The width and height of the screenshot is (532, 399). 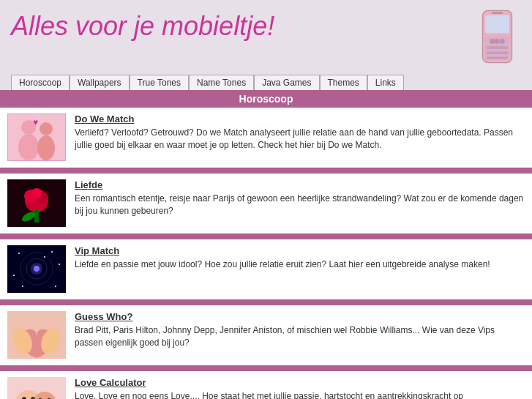 What do you see at coordinates (294, 139) in the screenshot?
I see `item-desc-1: Verliefd? Verloofd? Getrouwd? Do we Matc…` at bounding box center [294, 139].